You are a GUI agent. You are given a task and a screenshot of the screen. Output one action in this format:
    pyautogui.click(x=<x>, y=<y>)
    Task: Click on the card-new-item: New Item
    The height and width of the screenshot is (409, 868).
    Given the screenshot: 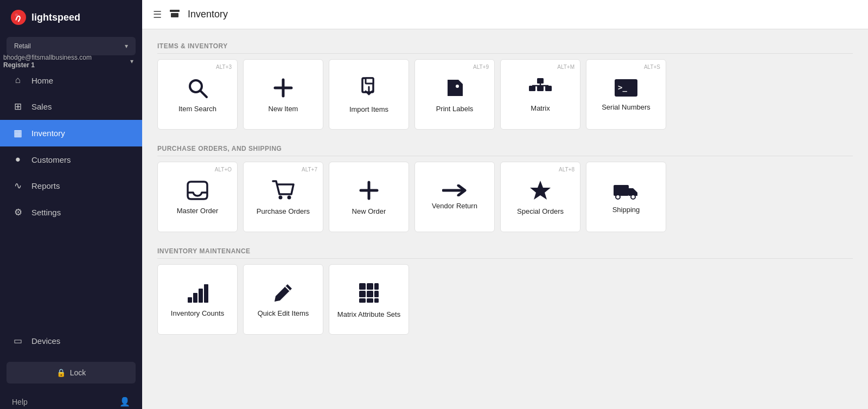 What is the action you would take?
    pyautogui.click(x=283, y=94)
    